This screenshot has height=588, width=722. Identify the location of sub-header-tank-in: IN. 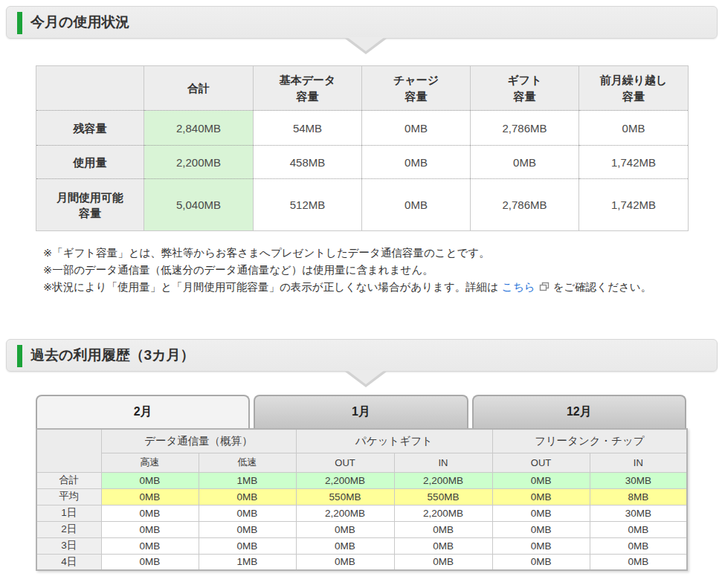
(638, 462).